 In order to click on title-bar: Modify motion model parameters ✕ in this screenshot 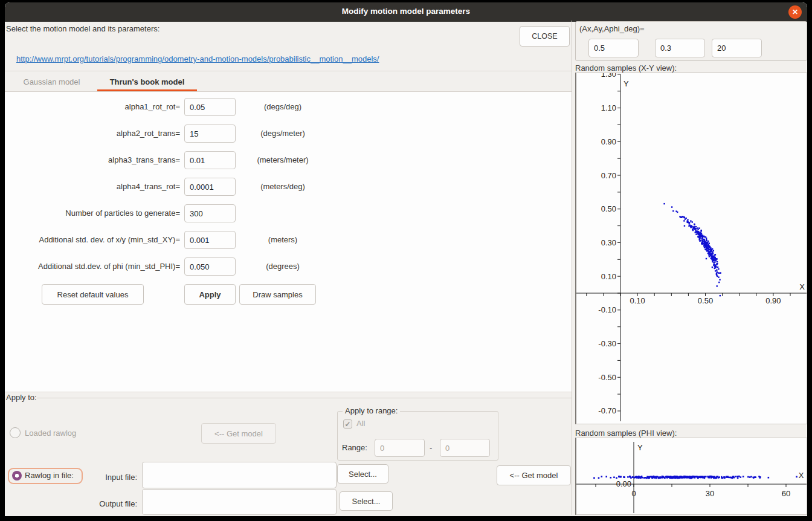, I will do `click(406, 12)`.